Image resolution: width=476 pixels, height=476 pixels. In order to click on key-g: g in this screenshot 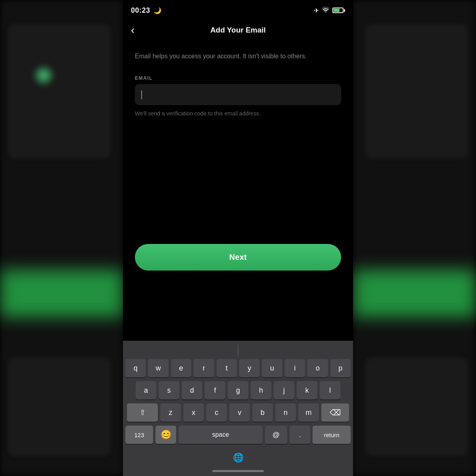, I will do `click(238, 390)`.